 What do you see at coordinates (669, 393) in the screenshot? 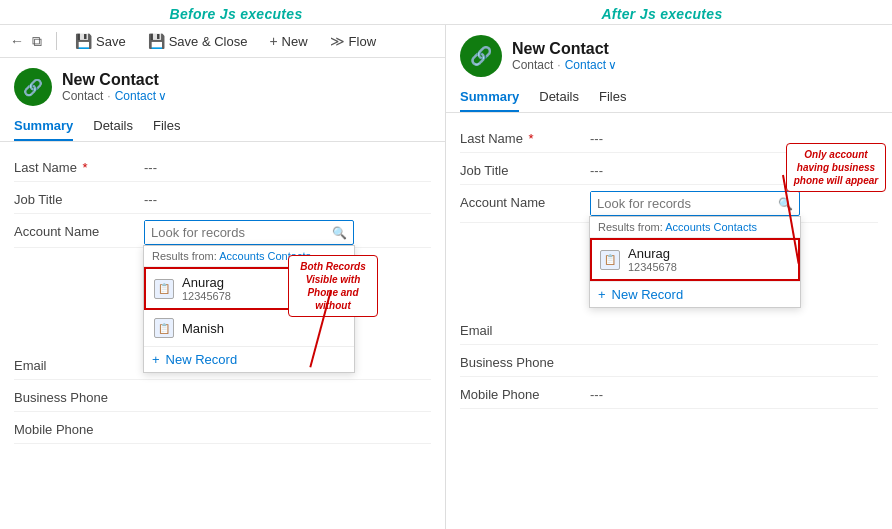
I see `right-field-mobilephone: Mobile Phone ---` at bounding box center [669, 393].